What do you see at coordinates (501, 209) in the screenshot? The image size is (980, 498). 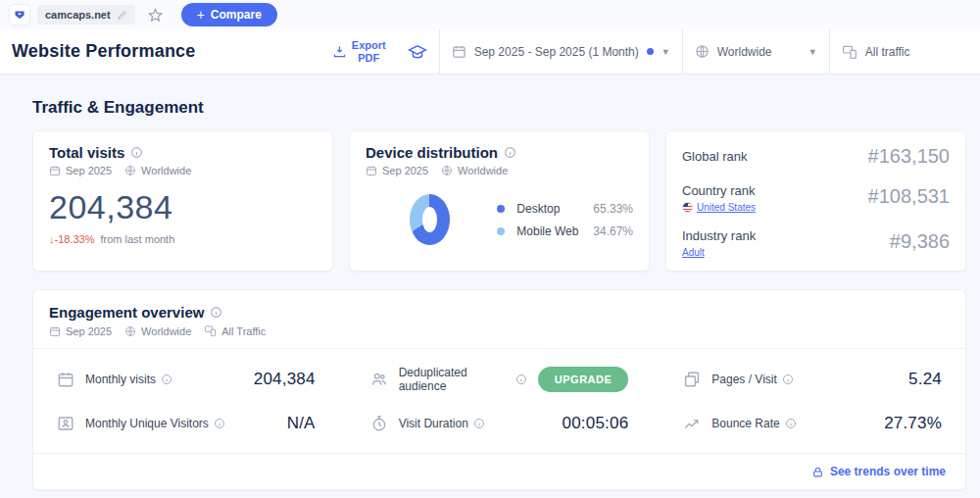 I see `legend-dot-desktop` at bounding box center [501, 209].